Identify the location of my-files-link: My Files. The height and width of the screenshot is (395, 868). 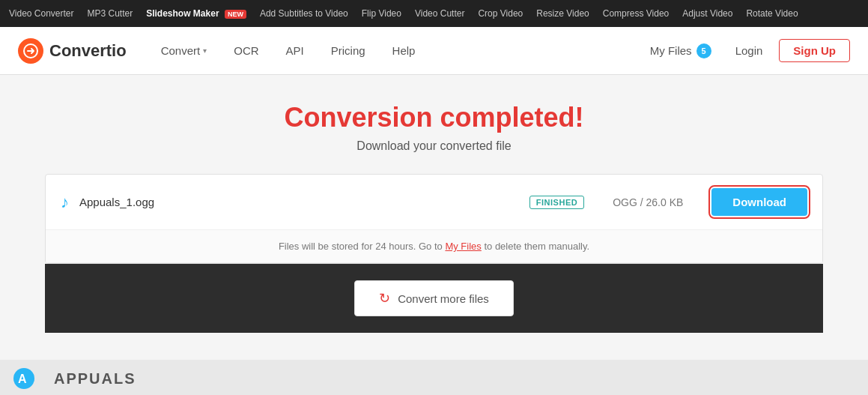
(463, 246).